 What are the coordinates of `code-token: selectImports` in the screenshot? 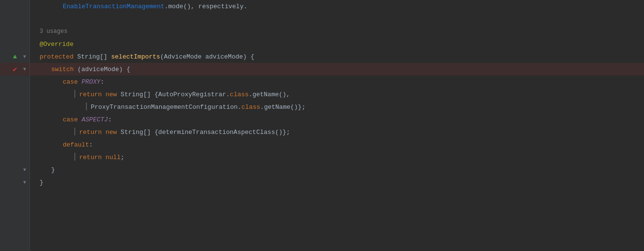 It's located at (135, 57).